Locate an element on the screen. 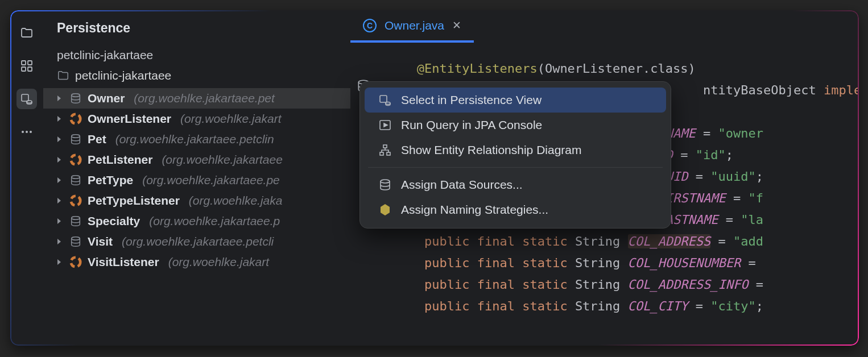 This screenshot has height=357, width=868. close-tab-icon: ✕ is located at coordinates (457, 25).